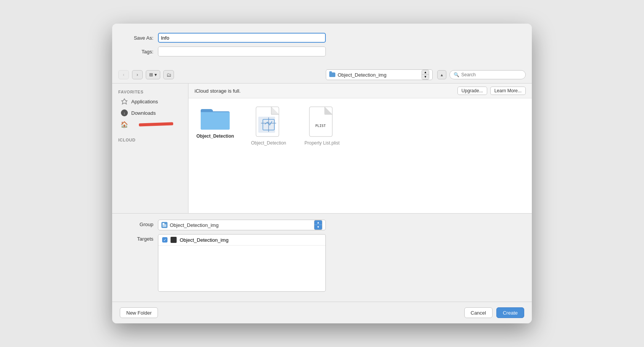 The width and height of the screenshot is (644, 347). Describe the element at coordinates (143, 223) in the screenshot. I see `group-label: Group` at that location.